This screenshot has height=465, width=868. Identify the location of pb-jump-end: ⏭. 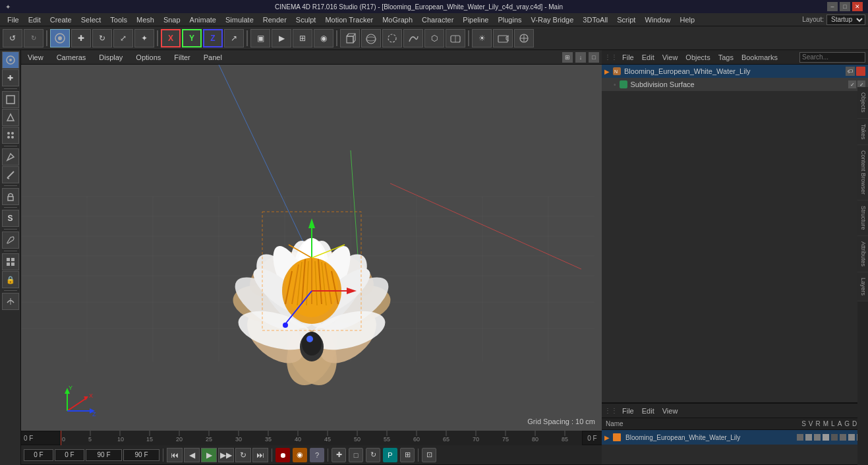
(260, 455).